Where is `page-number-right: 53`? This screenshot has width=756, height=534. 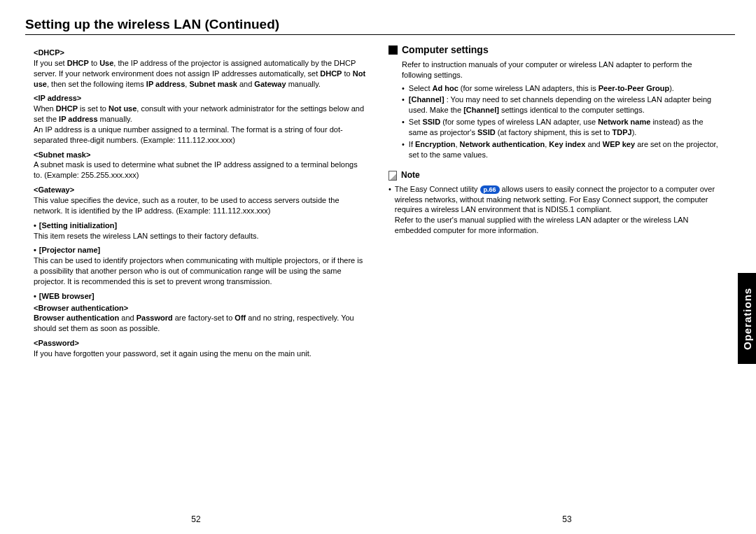
page-number-right: 53 is located at coordinates (567, 519).